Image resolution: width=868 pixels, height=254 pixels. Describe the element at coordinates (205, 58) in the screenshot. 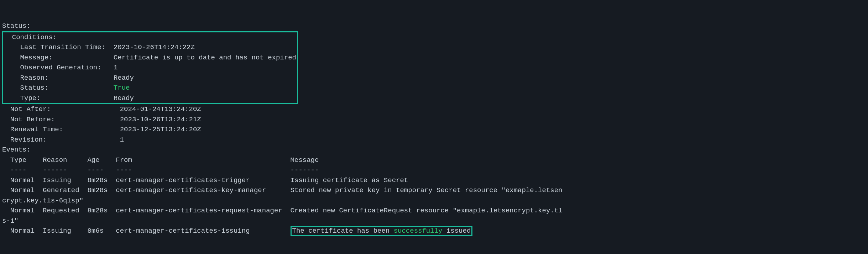

I see `message-value: Certificate is up to date and has not ex…` at that location.